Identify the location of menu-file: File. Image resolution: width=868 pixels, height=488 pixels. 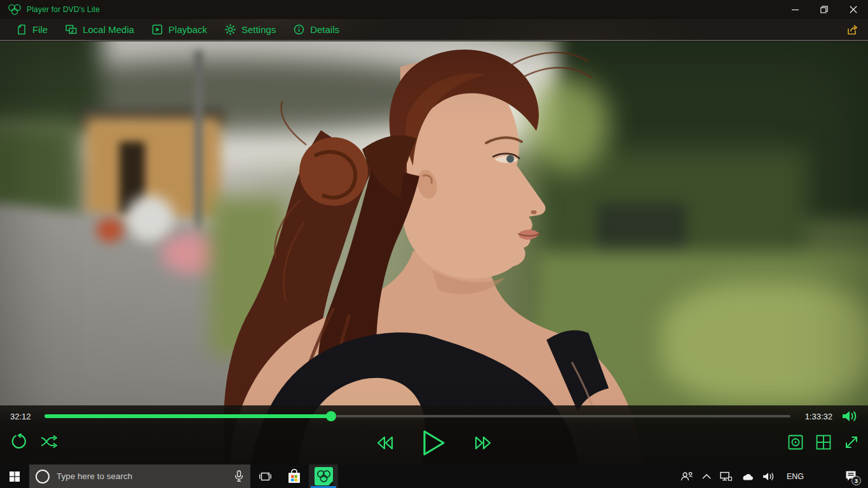
(32, 29).